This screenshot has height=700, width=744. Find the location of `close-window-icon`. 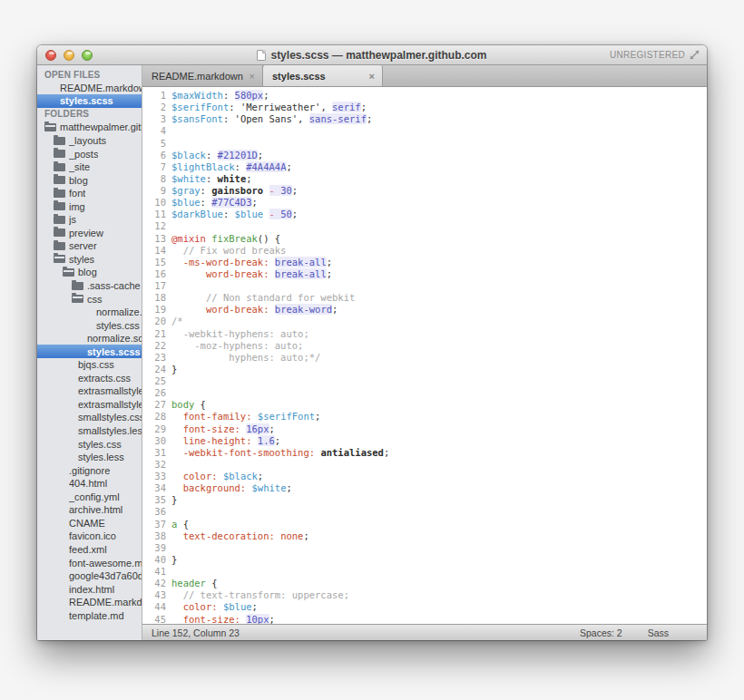

close-window-icon is located at coordinates (51, 55).